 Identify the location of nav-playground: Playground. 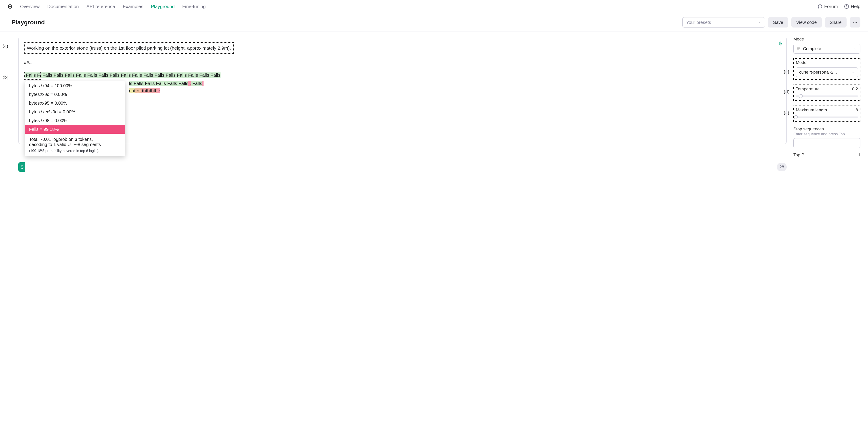
(163, 6).